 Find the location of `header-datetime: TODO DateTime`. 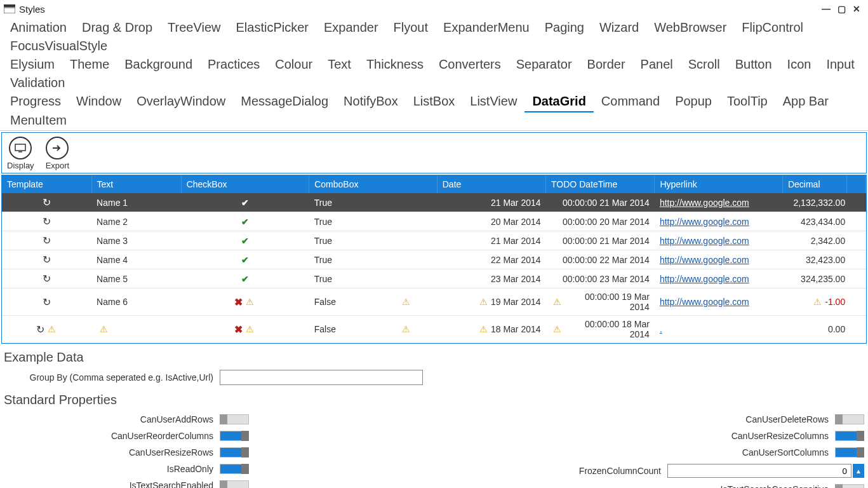

header-datetime: TODO DateTime is located at coordinates (601, 184).